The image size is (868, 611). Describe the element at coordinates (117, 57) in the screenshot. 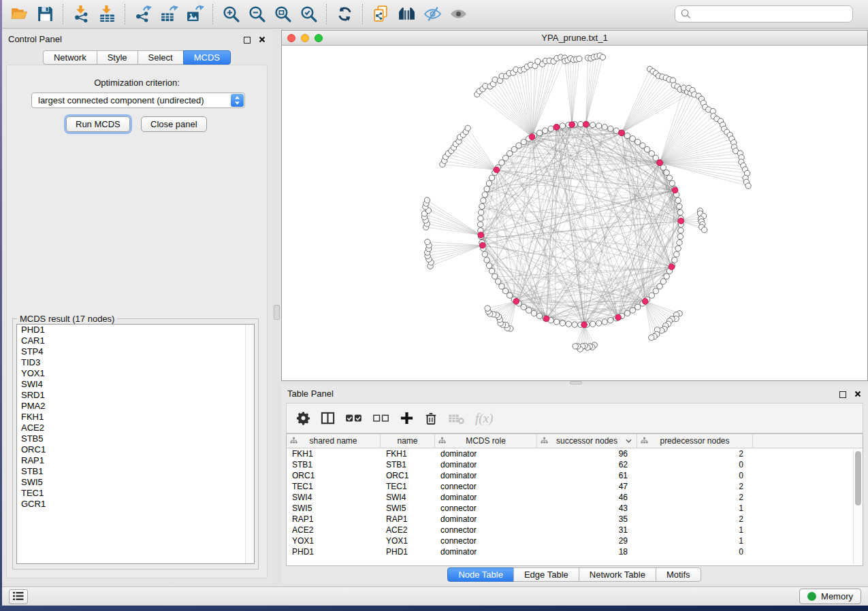

I see `tab-style: Style` at that location.